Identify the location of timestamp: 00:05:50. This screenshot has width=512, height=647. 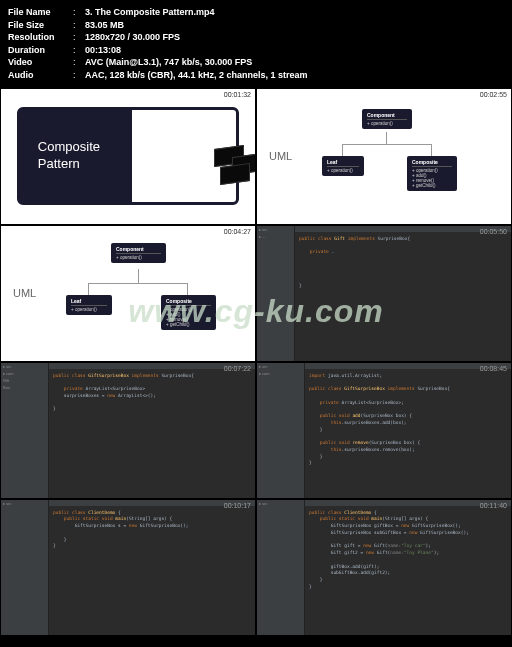
(494, 232).